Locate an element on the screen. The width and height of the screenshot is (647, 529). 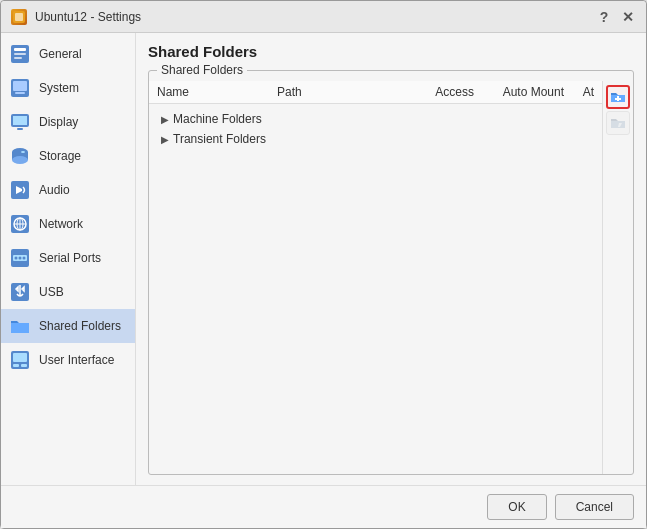
table-header: Name Path Access Auto Mount At is located at coordinates (376, 92).